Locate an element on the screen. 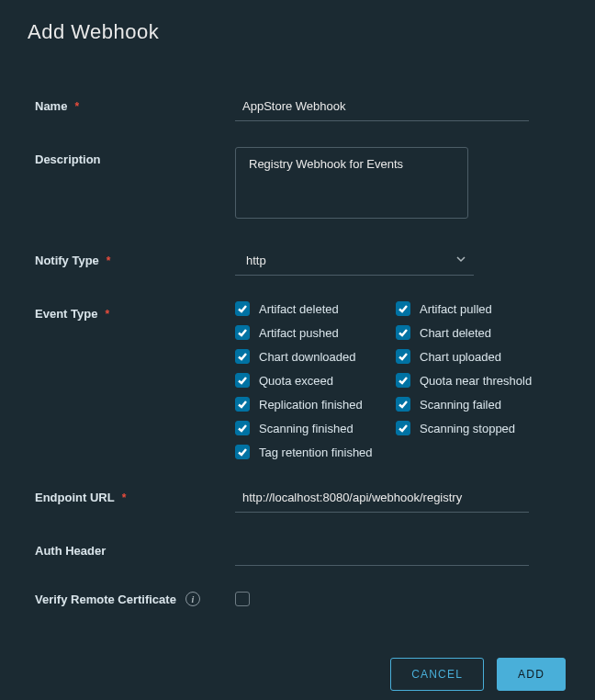 Image resolution: width=595 pixels, height=700 pixels. verify-cert-checkbox is located at coordinates (242, 599).